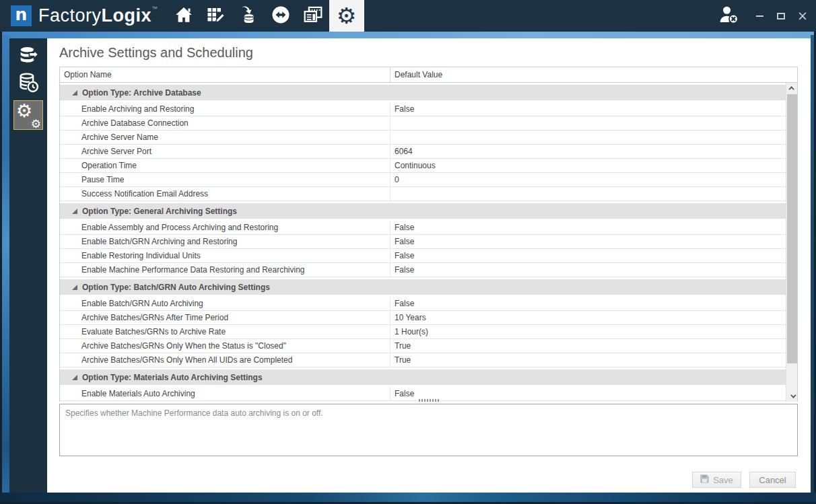 Image resolution: width=816 pixels, height=504 pixels. Describe the element at coordinates (428, 75) in the screenshot. I see `grid-header: Option Name Default Value` at that location.